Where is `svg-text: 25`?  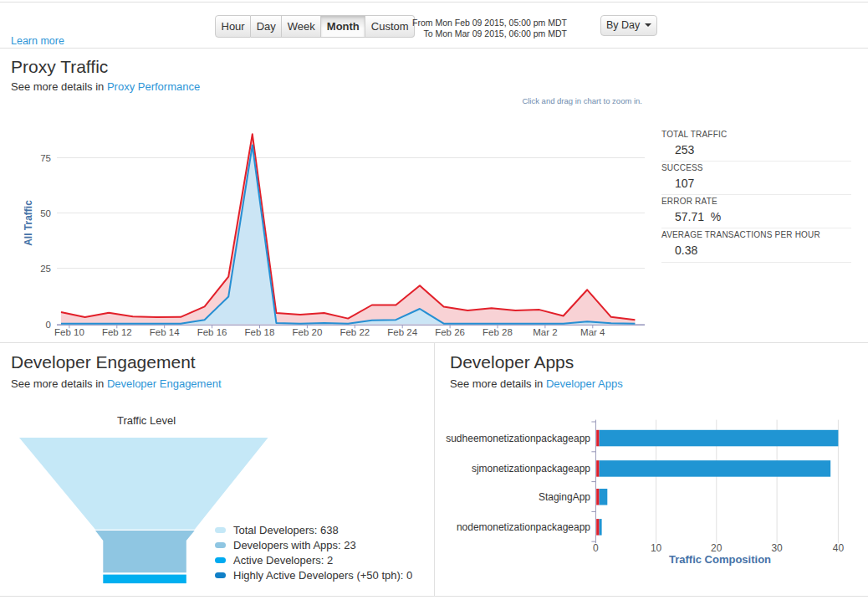 svg-text: 25 is located at coordinates (45, 269).